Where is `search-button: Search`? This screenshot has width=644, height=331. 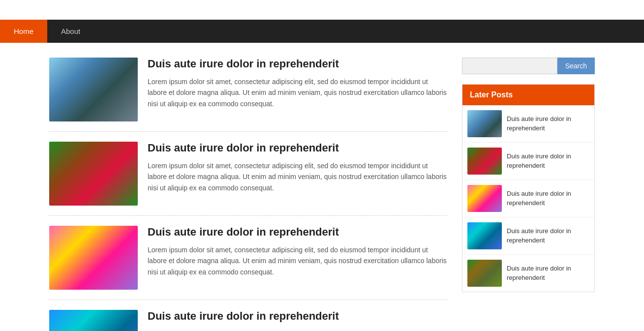 search-button: Search is located at coordinates (576, 66).